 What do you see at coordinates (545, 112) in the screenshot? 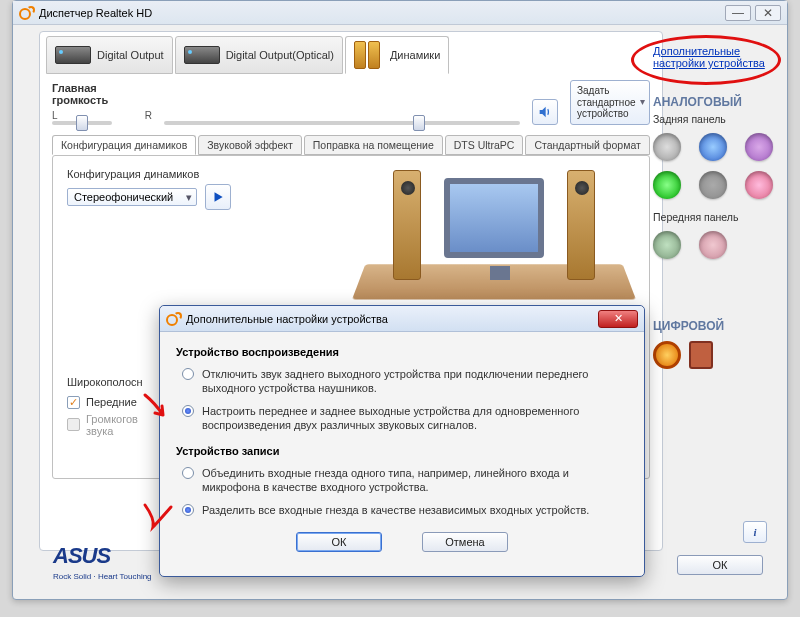
I see `volume-icon` at bounding box center [545, 112].